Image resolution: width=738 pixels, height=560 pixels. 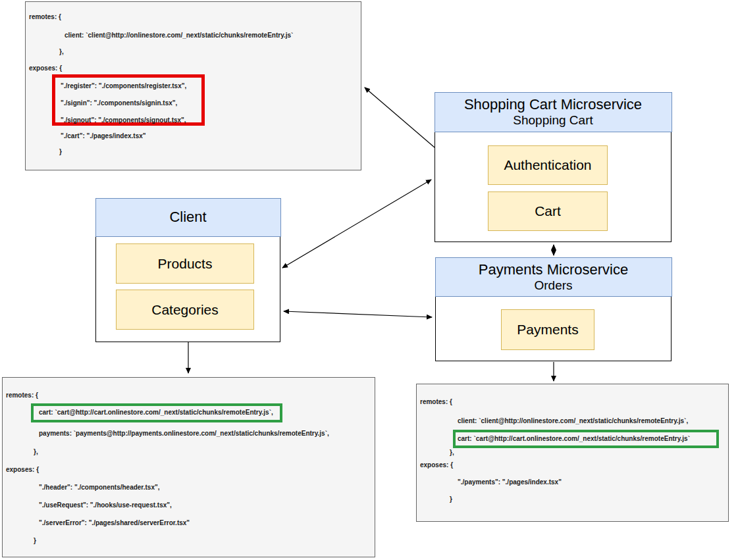 What do you see at coordinates (115, 523) in the screenshot?
I see `code-line: "./serverError": "./pages/shared/serverE…` at bounding box center [115, 523].